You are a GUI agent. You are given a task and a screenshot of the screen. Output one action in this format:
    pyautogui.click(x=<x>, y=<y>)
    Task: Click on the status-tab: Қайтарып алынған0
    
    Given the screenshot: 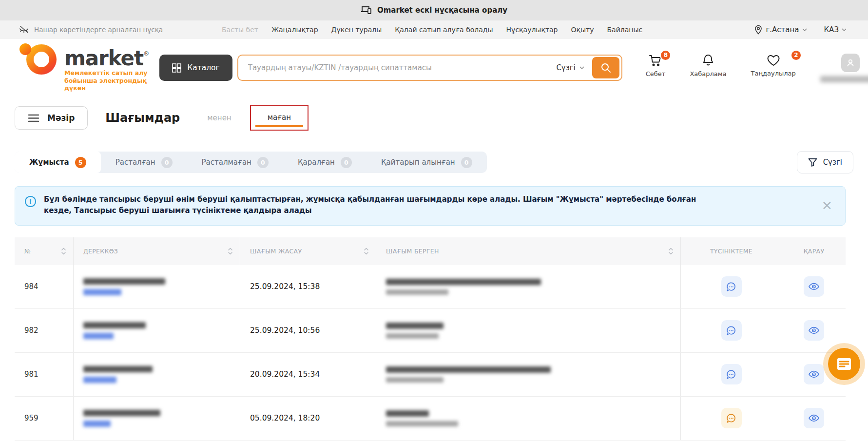 What is the action you would take?
    pyautogui.click(x=427, y=162)
    